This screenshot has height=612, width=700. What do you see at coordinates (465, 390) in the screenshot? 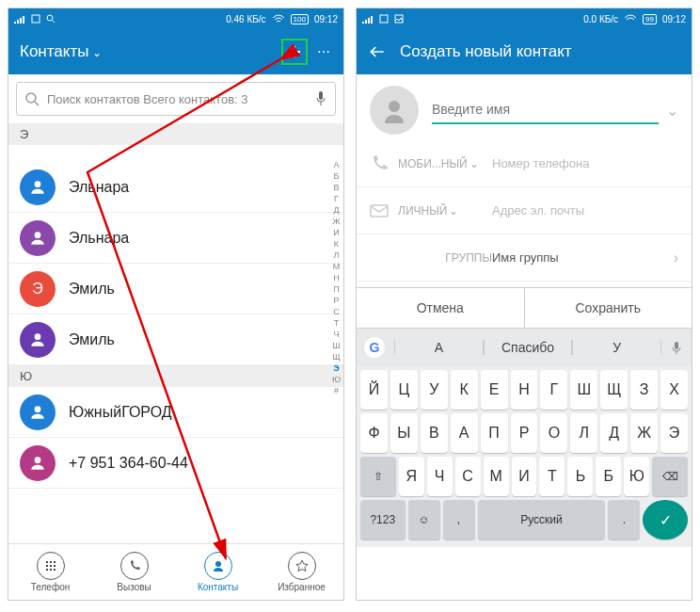
I see `key: К` at bounding box center [465, 390].